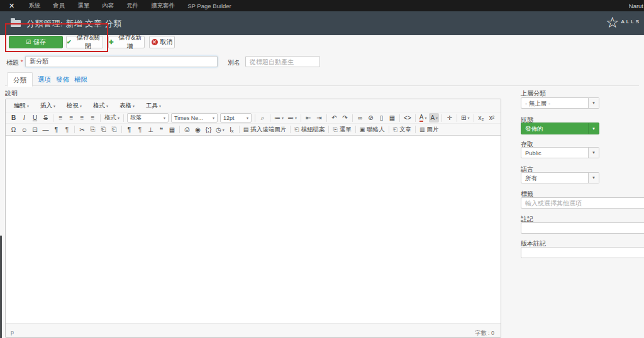 The width and height of the screenshot is (644, 338). Describe the element at coordinates (335, 118) in the screenshot. I see `undo-icon: ↶` at that location.